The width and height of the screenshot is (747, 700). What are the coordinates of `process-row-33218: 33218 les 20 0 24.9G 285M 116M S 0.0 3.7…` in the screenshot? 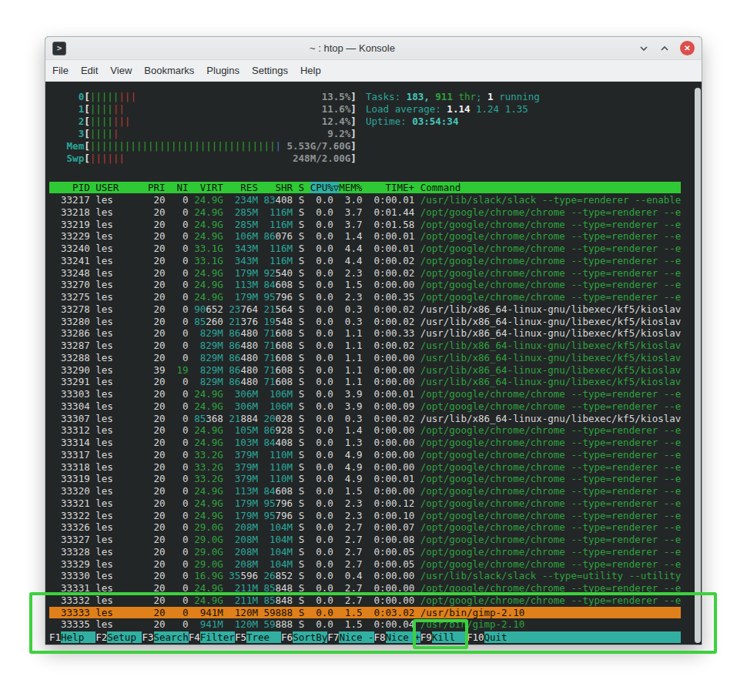 It's located at (376, 213).